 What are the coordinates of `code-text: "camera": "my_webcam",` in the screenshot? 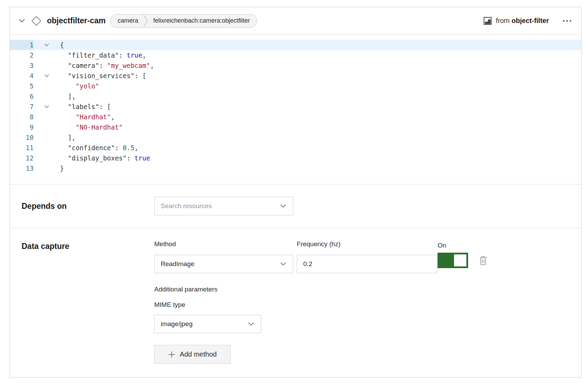 It's located at (107, 65).